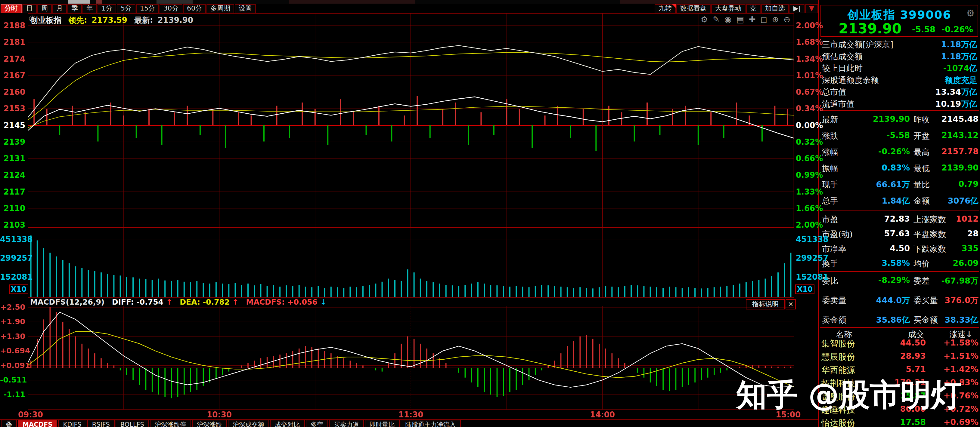 The image size is (980, 427). Describe the element at coordinates (107, 9) in the screenshot. I see `period-tab-1分: 1分` at that location.